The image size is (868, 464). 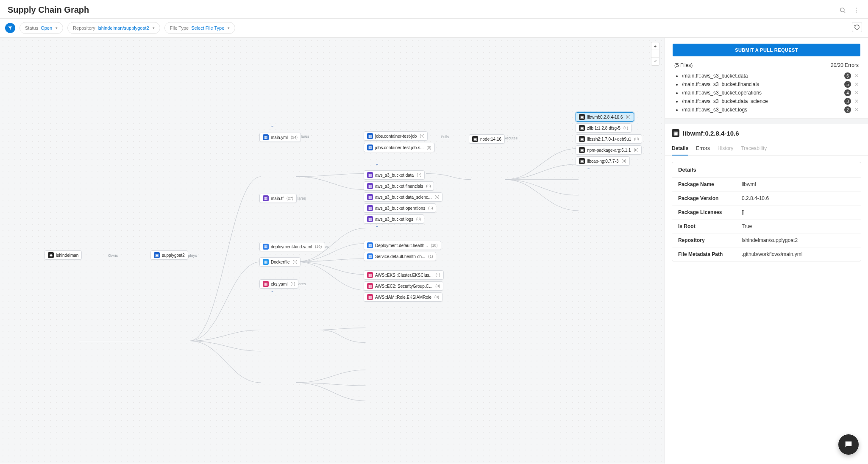 What do you see at coordinates (290, 198) in the screenshot?
I see `node-count: (27)` at bounding box center [290, 198].